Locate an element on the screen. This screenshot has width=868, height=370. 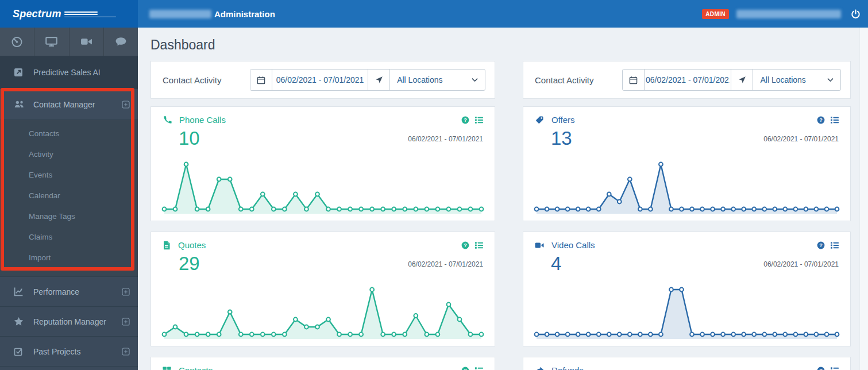
video-camera-icon is located at coordinates (87, 41).